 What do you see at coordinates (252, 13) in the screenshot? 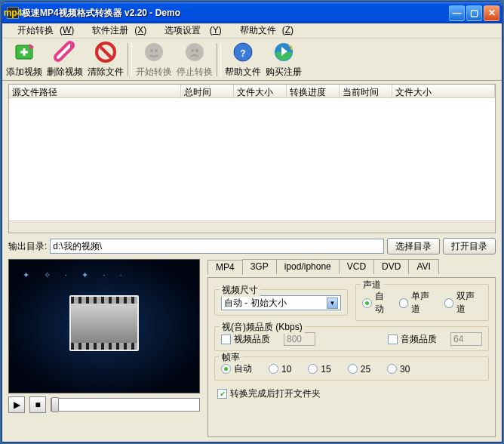
I see `titlebar: mp4 极速MP4视频格式转换器 v2.20 - Demo — ▢ ✕` at bounding box center [252, 13].